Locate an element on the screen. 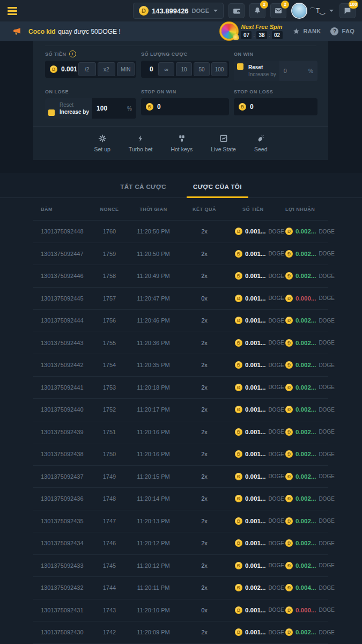  table-row: 1301375092433 1745 11:20:12 PM 2x Đ 0.00… is located at coordinates (181, 566).